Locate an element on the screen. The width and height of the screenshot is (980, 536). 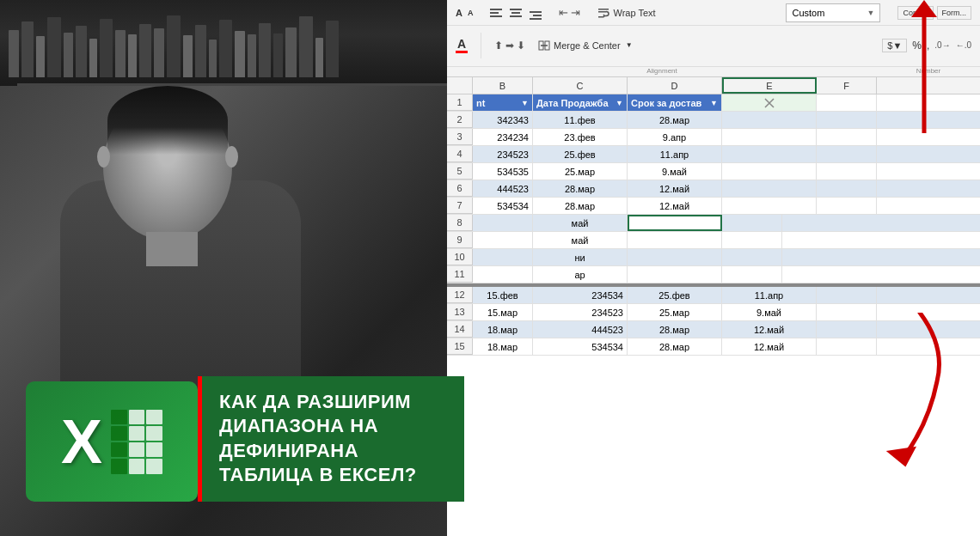
cell-f8 is located at coordinates (752, 223).